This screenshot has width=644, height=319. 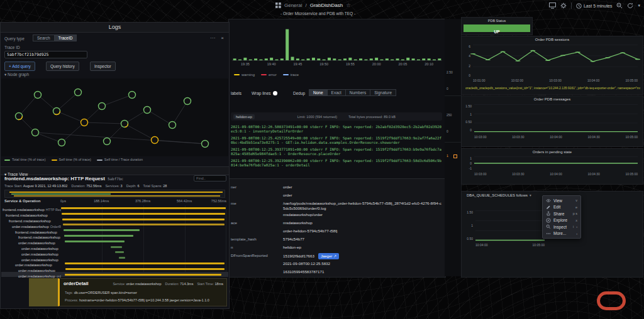 I want to click on y-axis-ticks: 6420, so click(x=467, y=61).